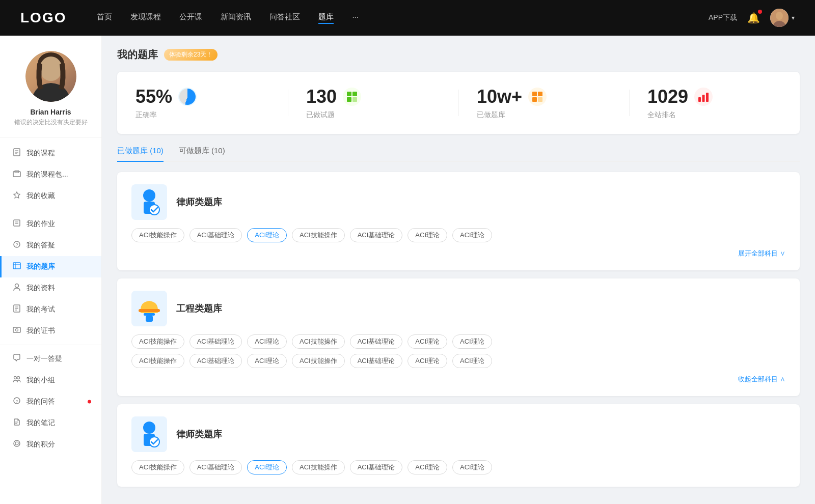  Describe the element at coordinates (51, 196) in the screenshot. I see `sidebar-item-favorites: 我的收藏` at that location.